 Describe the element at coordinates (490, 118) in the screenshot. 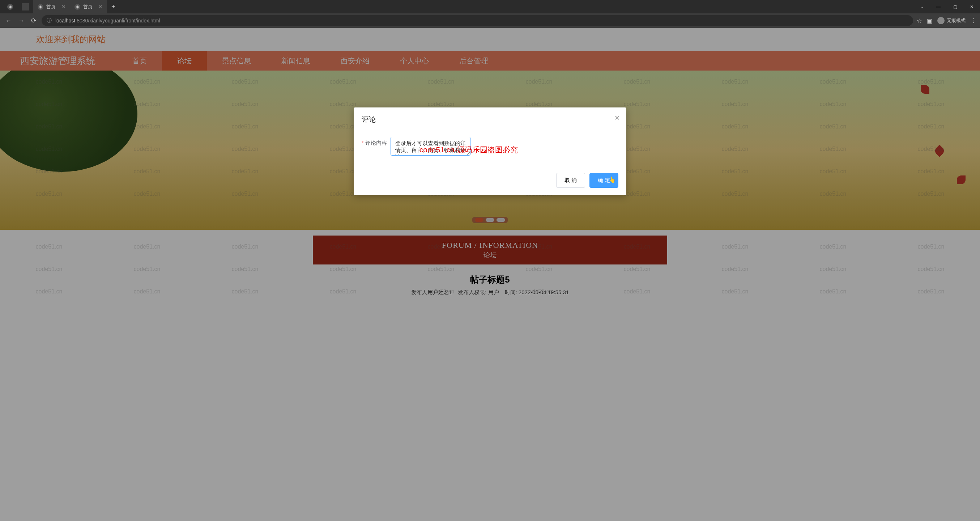

I see `dialog-title: 评论` at that location.